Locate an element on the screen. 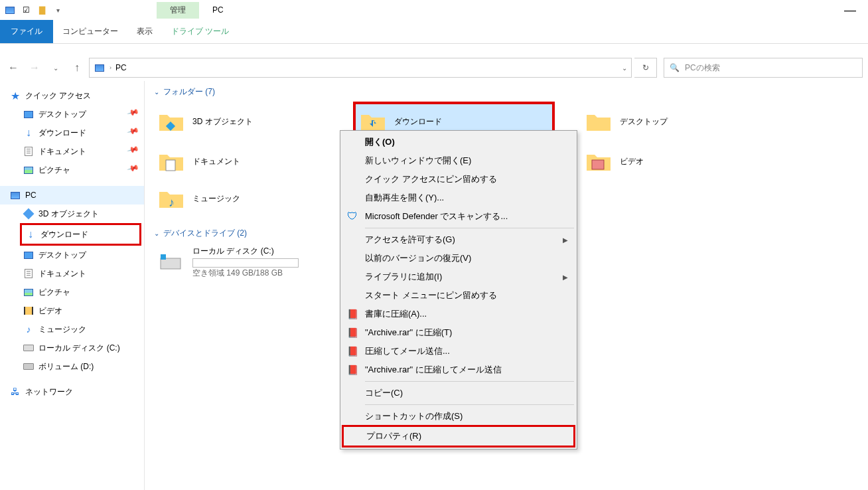  music-icon: ♪ is located at coordinates (29, 329).